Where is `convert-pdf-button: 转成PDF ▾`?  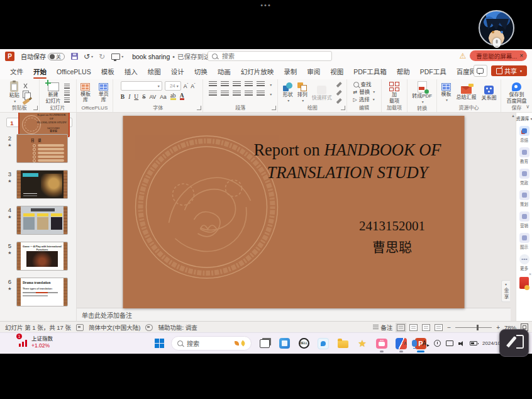 convert-pdf-button: 转成PDF ▾ is located at coordinates (422, 93).